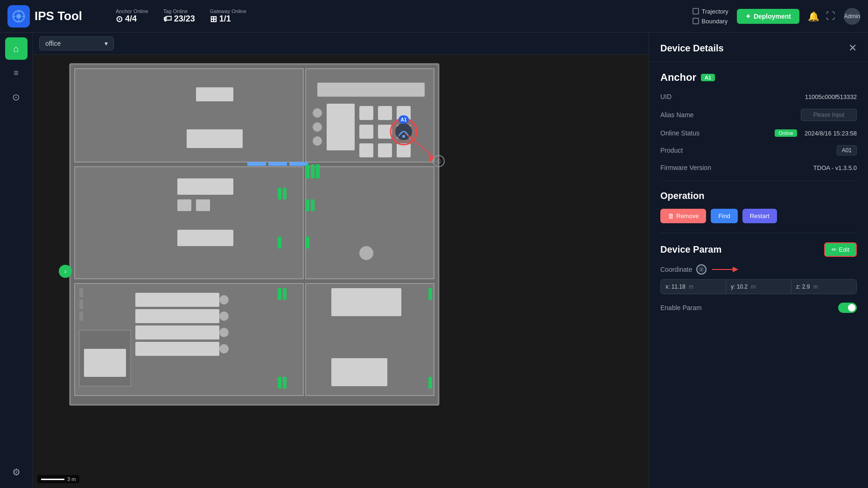  What do you see at coordinates (119, 19) in the screenshot?
I see `anchor-icon: ⊙` at bounding box center [119, 19].